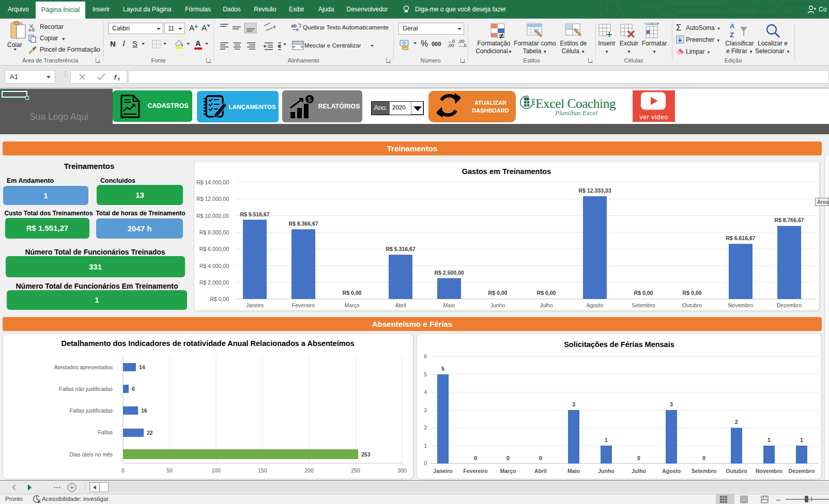 The image size is (829, 504). What do you see at coordinates (732, 26) in the screenshot?
I see `svg-text: A` at bounding box center [732, 26].